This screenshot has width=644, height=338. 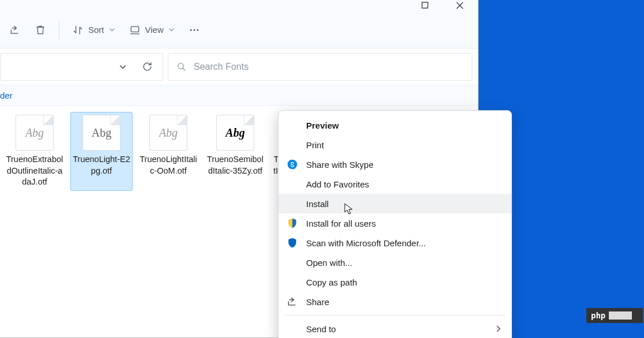 I want to click on trash-icon, so click(x=40, y=30).